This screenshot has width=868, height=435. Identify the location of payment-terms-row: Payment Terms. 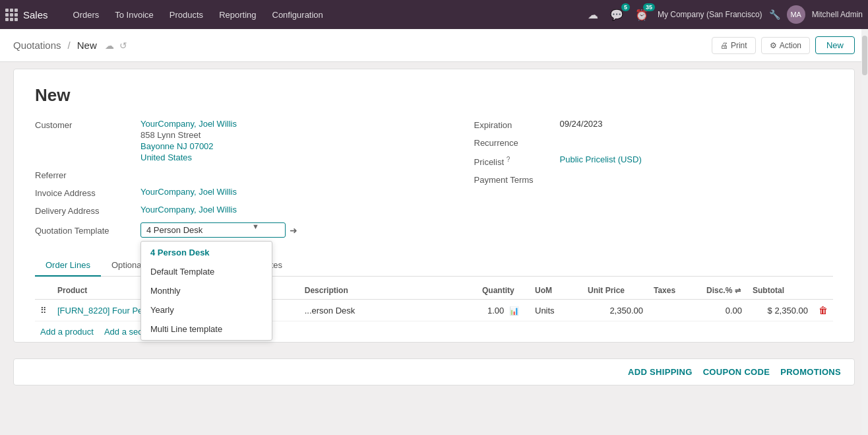
(654, 180).